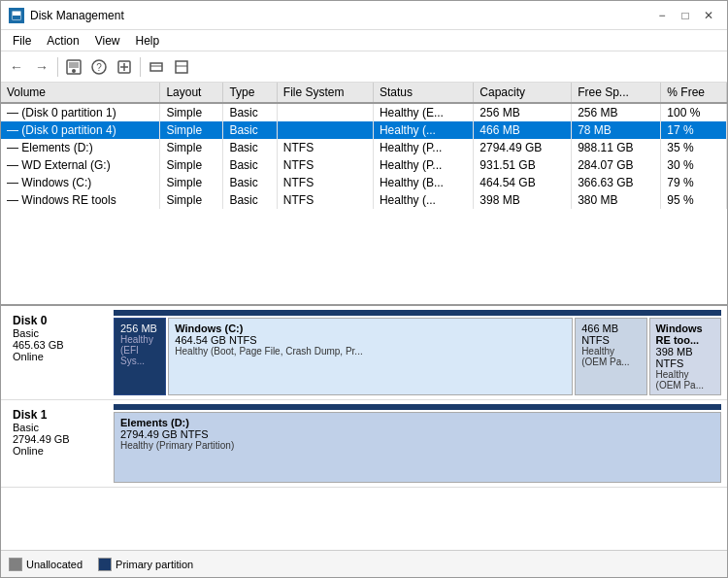 This screenshot has width=728, height=578. I want to click on disk-wrapper-1: Elements (D:)2794.49 GB NTFSHealthy (Pri…, so click(417, 443).